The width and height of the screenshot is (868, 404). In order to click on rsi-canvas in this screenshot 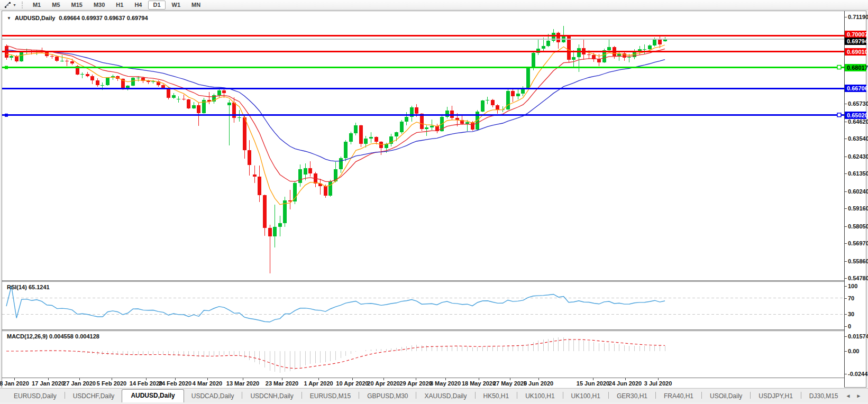, I will do `click(423, 306)`.